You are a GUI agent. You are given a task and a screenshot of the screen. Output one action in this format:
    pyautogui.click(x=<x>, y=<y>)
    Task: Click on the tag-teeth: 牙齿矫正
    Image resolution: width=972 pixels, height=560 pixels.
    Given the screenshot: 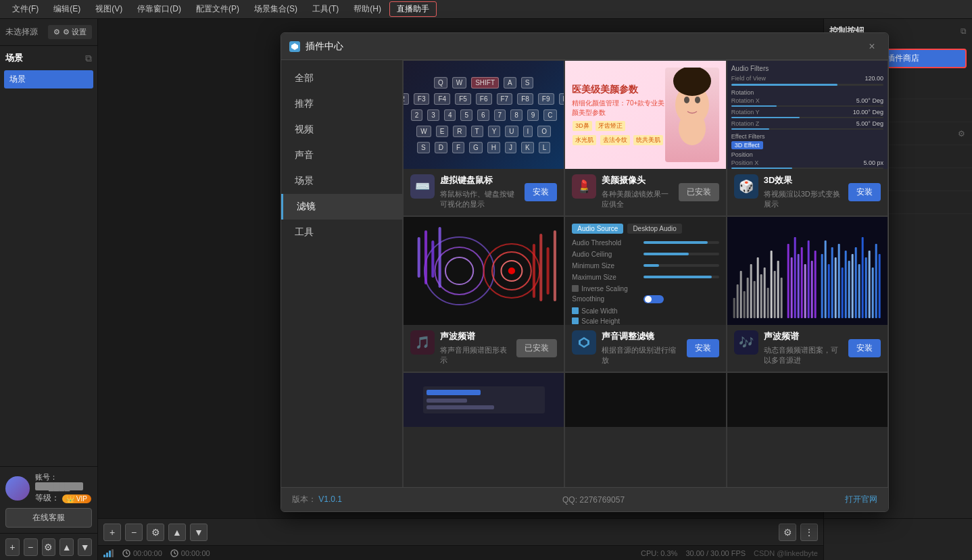 What is the action you would take?
    pyautogui.click(x=610, y=126)
    